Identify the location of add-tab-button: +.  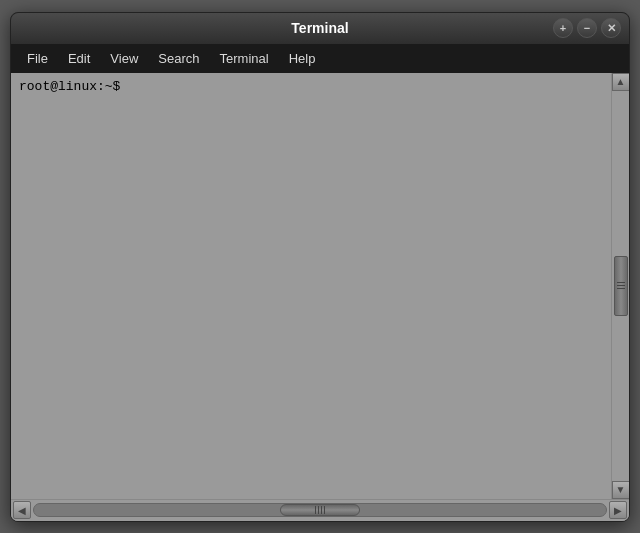
(563, 28).